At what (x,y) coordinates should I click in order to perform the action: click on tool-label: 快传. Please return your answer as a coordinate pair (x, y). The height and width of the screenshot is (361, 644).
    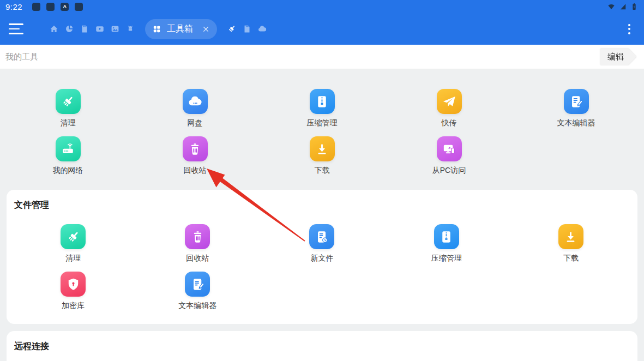
    Looking at the image, I should click on (449, 123).